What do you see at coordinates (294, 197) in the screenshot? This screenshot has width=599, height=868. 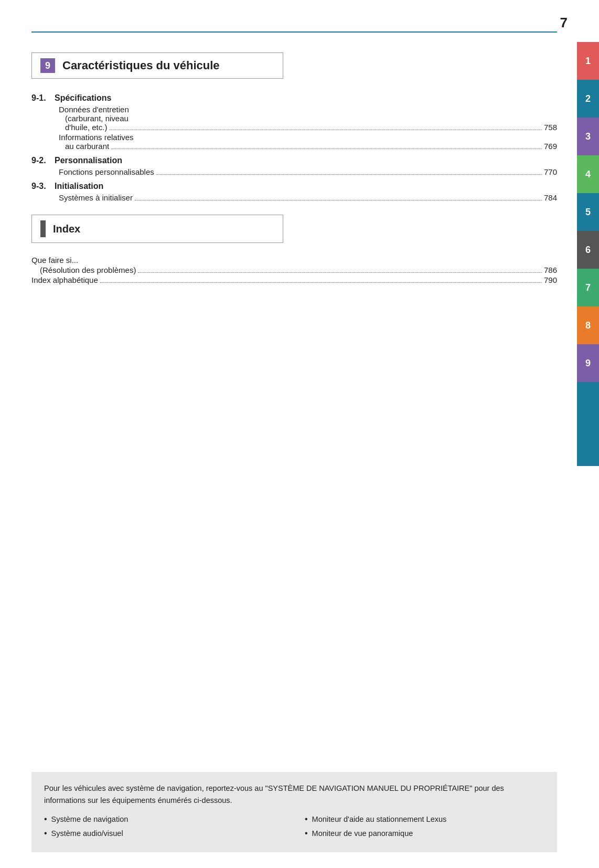 I see `toc-entry-systemes: Systèmes à initialiser 784` at bounding box center [294, 197].